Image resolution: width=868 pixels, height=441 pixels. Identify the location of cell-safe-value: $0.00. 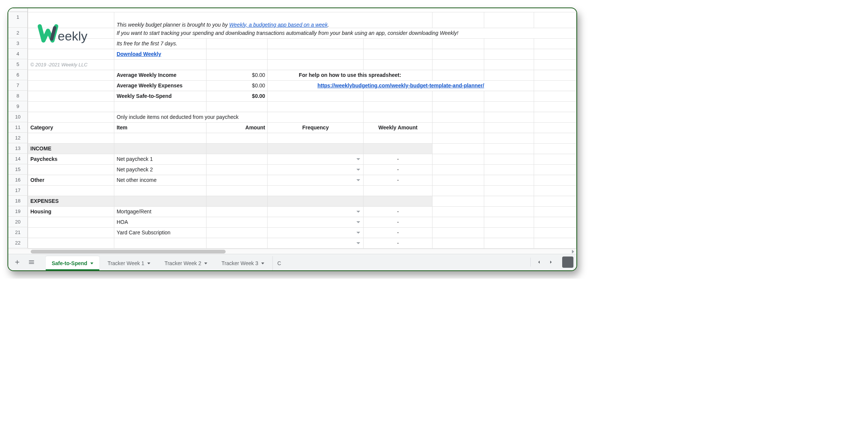
(237, 96).